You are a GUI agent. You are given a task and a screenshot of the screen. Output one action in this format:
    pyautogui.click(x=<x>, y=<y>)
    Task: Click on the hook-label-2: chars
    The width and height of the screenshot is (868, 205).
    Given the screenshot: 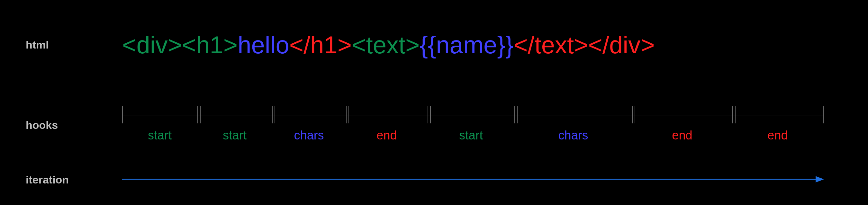 What is the action you would take?
    pyautogui.click(x=309, y=135)
    